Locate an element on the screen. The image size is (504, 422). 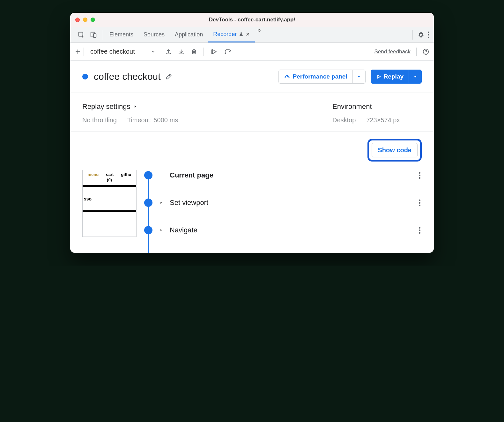
recording-status-dot is located at coordinates (85, 77).